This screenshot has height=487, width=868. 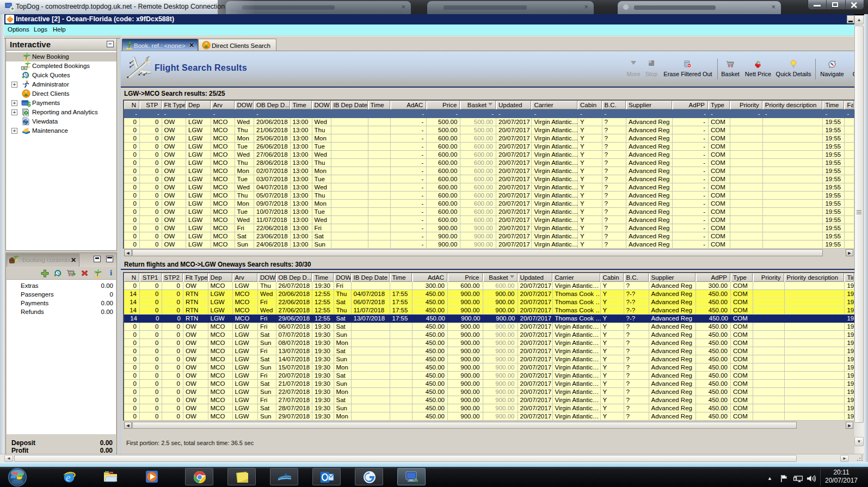 What do you see at coordinates (111, 273) in the screenshot?
I see `svg-text: i` at bounding box center [111, 273].